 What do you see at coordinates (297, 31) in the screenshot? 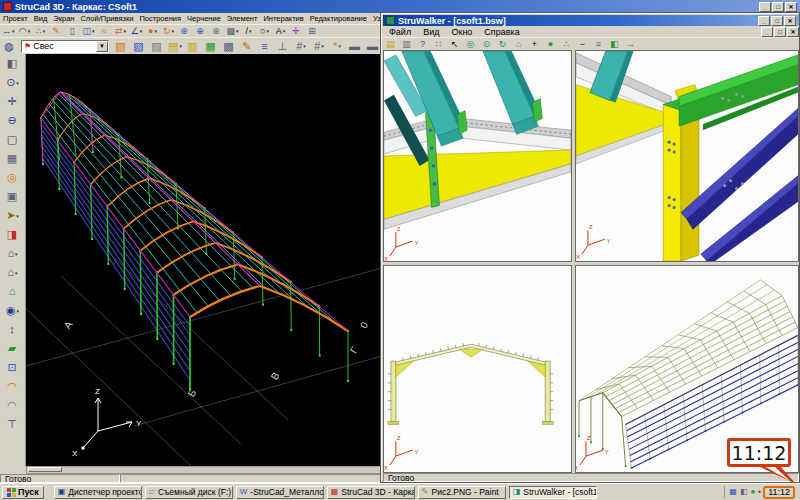
I see `move-node-icon: ✛` at bounding box center [297, 31].